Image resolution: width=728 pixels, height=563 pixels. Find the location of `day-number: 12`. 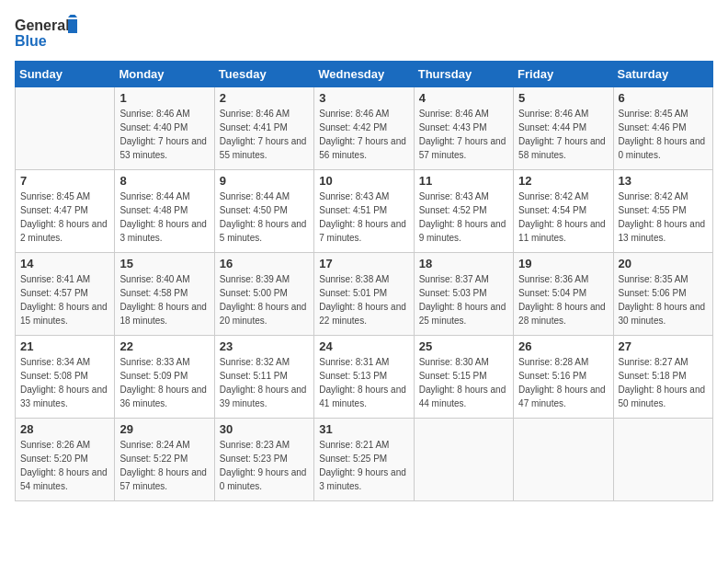

day-number: 12 is located at coordinates (563, 180).